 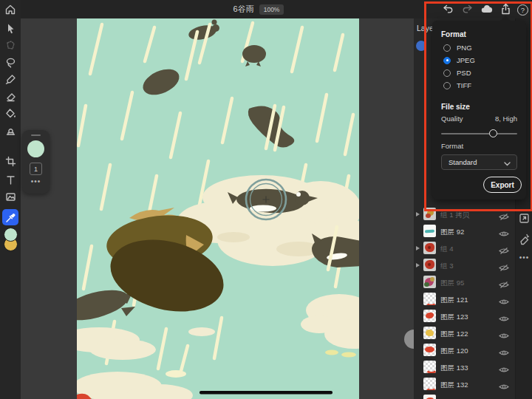 I want to click on output-format-label: Format, so click(x=452, y=146).